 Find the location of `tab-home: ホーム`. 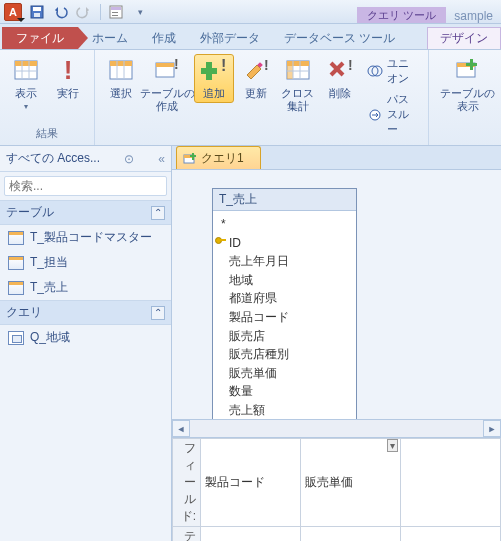

tab-home: ホーム is located at coordinates (110, 38).